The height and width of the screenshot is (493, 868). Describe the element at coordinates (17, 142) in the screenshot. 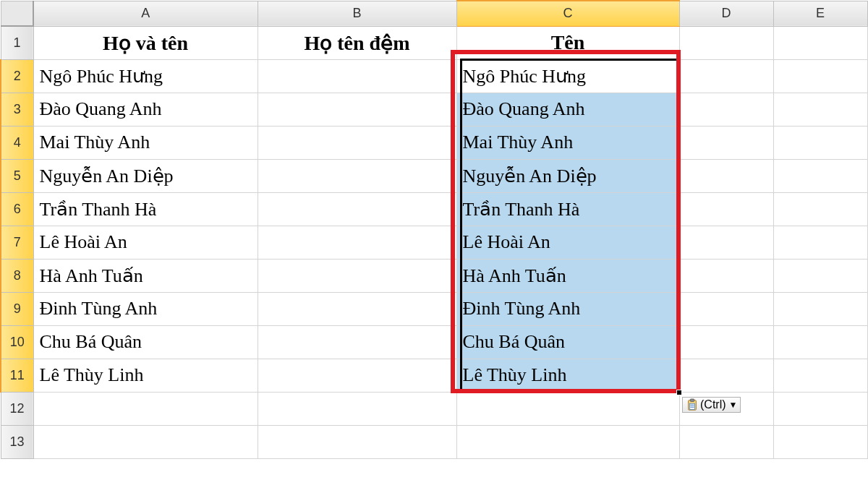

I see `row-header-4: 4` at that location.